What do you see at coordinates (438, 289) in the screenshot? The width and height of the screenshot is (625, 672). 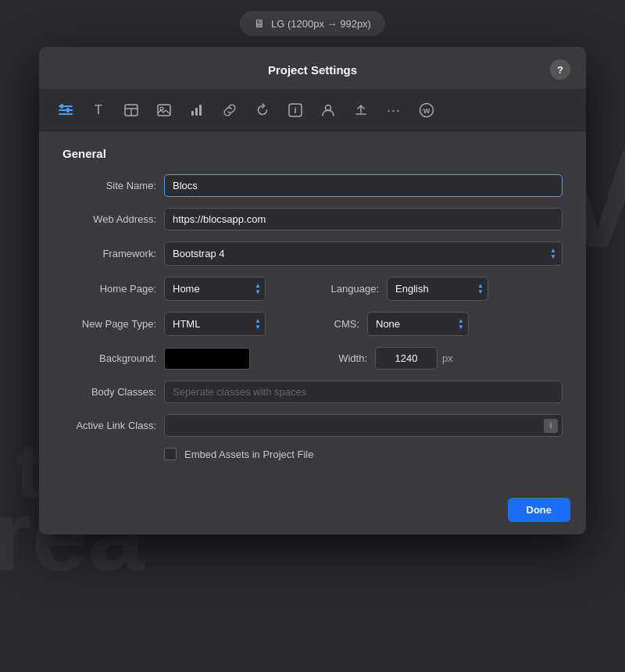 I see `language-select-wrapper: English French German Spanish ▲ ▼` at bounding box center [438, 289].